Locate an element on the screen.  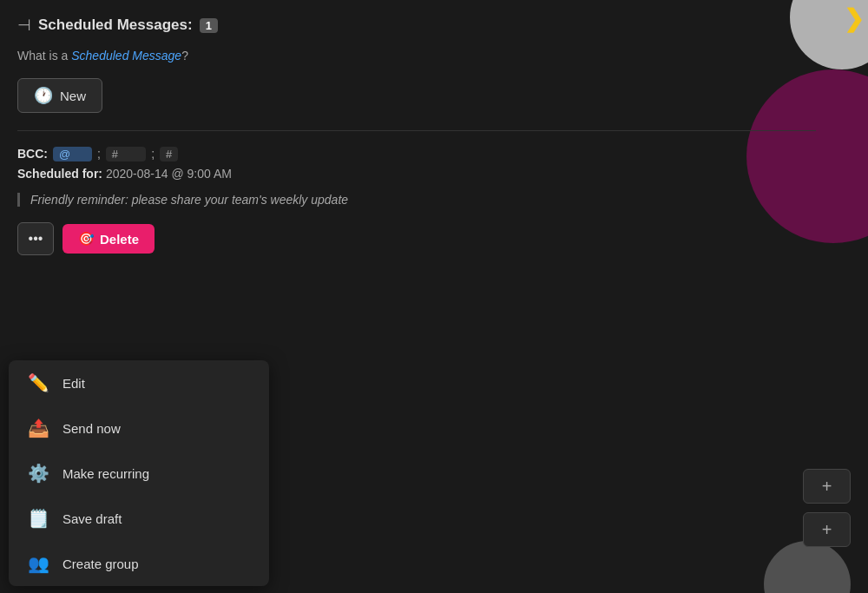
more-options-button: ••• is located at coordinates (36, 239).